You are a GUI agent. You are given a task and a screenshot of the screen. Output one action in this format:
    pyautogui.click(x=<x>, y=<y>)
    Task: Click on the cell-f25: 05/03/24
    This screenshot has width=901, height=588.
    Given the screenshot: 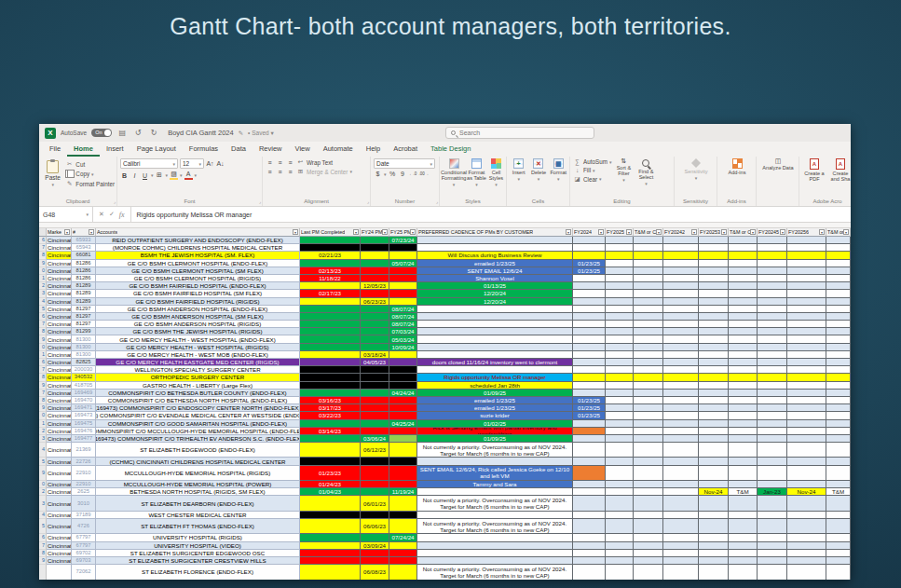 What is the action you would take?
    pyautogui.click(x=403, y=339)
    